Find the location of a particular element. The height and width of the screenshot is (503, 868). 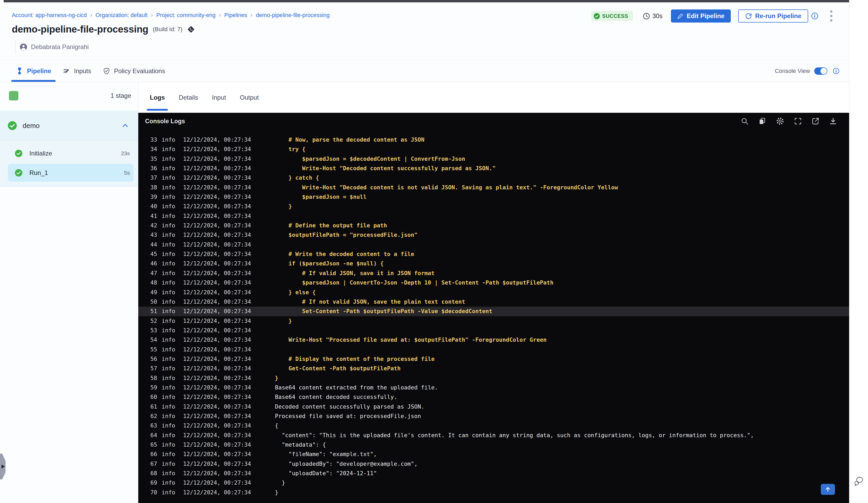

log-tab-input: Input is located at coordinates (219, 97).